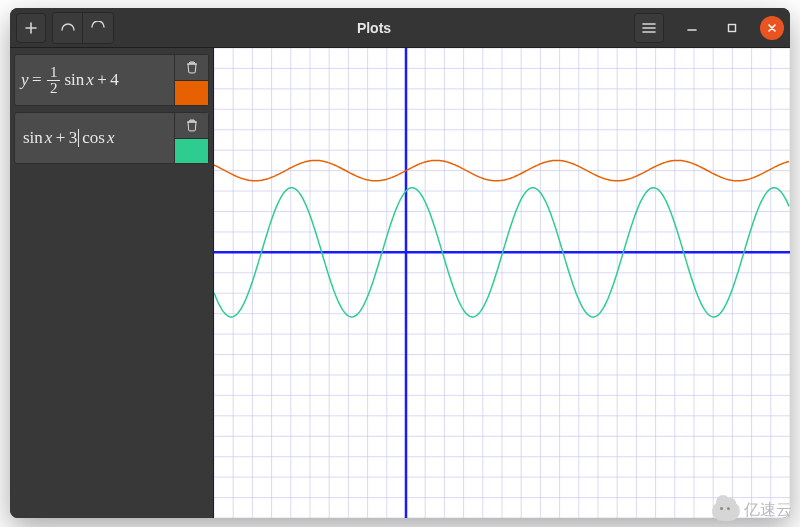  What do you see at coordinates (68, 28) in the screenshot?
I see `undo-button` at bounding box center [68, 28].